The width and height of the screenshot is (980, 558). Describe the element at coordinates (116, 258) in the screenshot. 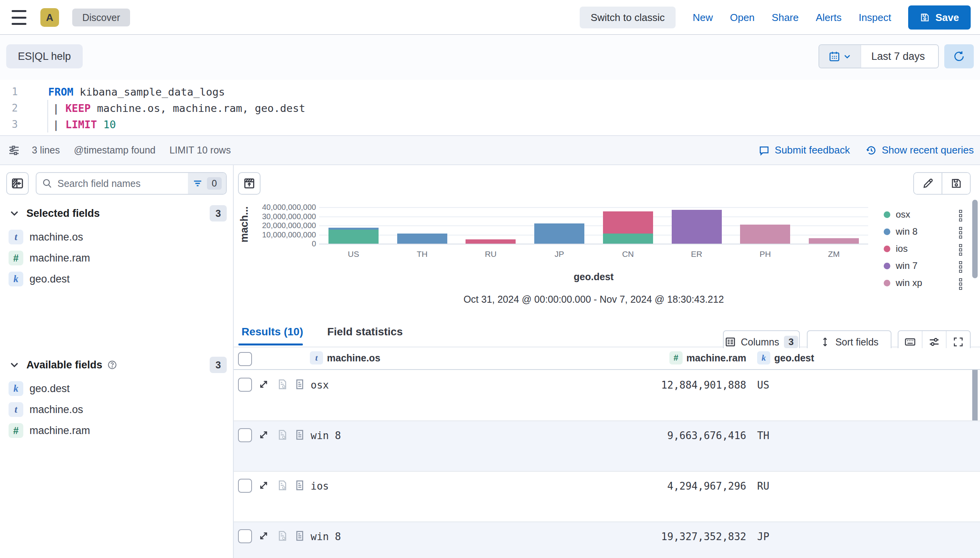

I see `selected-fields-list: tmachine.os#machine.ramkgeo.dest` at that location.